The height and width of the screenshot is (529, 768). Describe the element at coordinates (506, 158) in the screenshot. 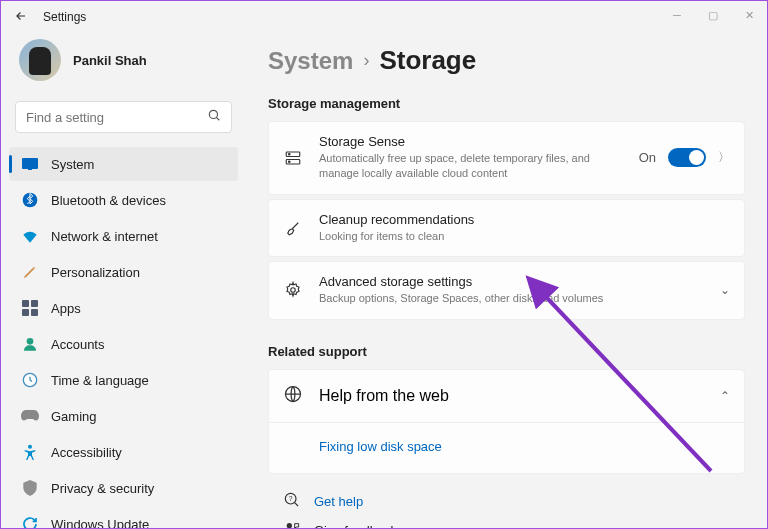

I see `card-storage-sense: Storage Sense Automatically free up spac…` at that location.